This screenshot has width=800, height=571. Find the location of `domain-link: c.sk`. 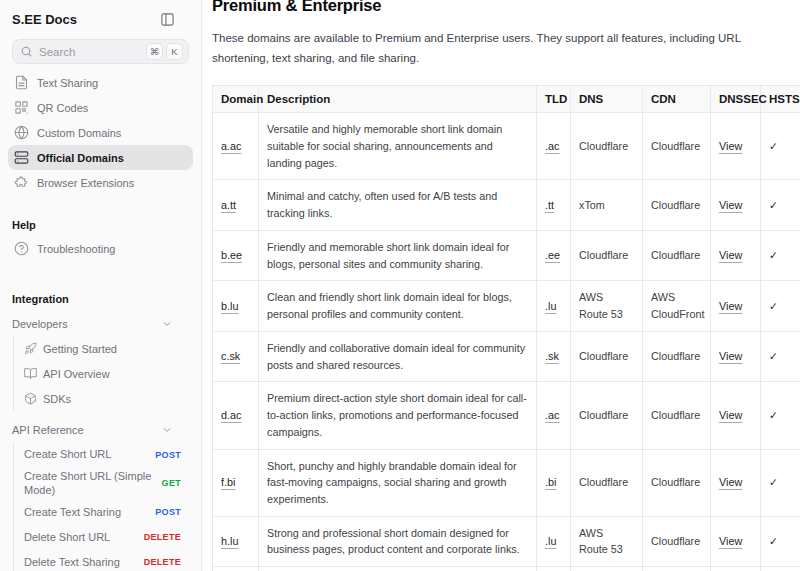

domain-link: c.sk is located at coordinates (230, 356).